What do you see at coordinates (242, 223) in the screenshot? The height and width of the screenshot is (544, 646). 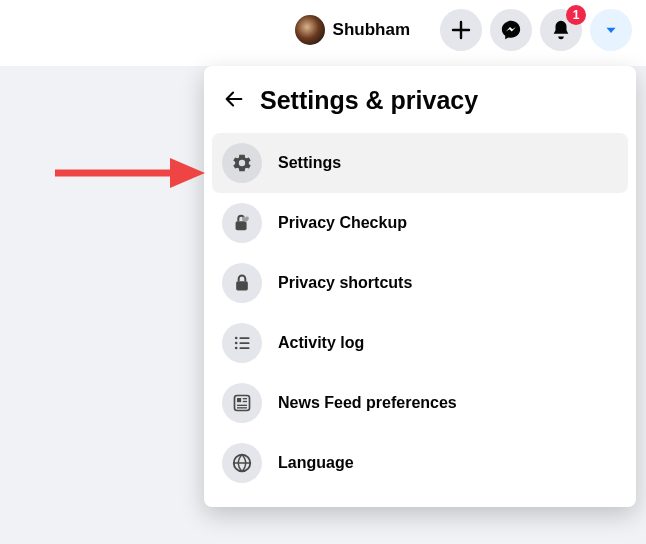 I see `lock-heart-icon` at bounding box center [242, 223].